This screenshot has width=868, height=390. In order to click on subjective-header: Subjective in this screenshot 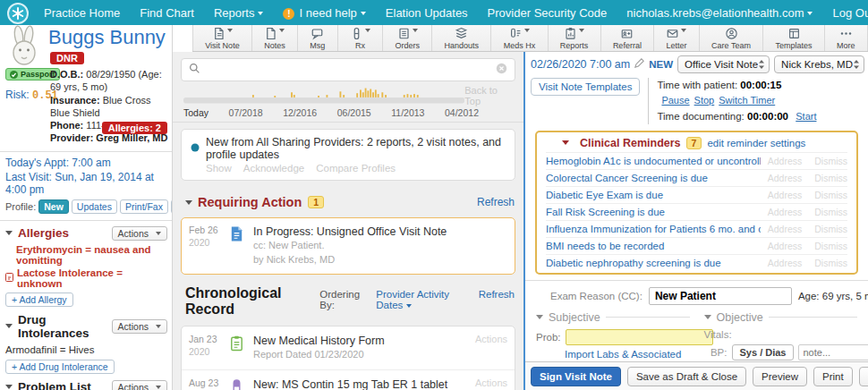, I will do `click(613, 318)`.